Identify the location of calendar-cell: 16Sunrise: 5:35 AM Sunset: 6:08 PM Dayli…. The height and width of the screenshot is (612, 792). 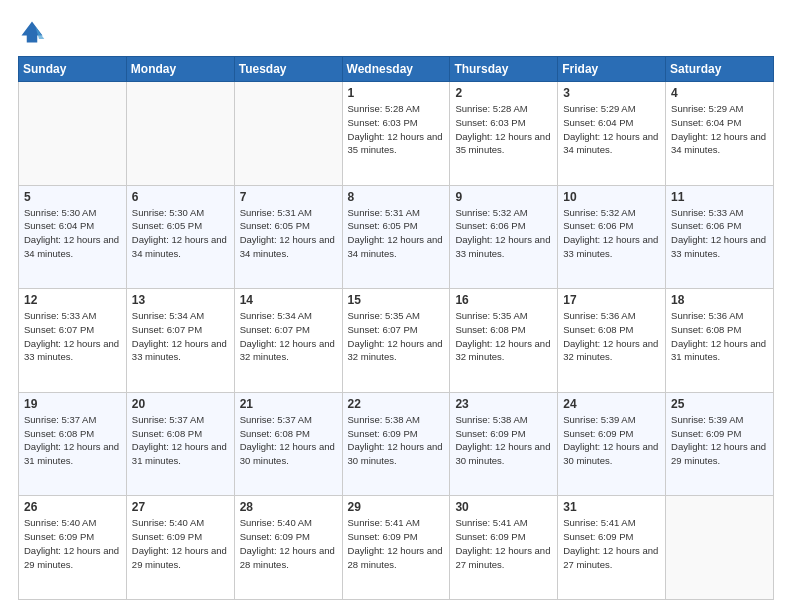
(504, 341).